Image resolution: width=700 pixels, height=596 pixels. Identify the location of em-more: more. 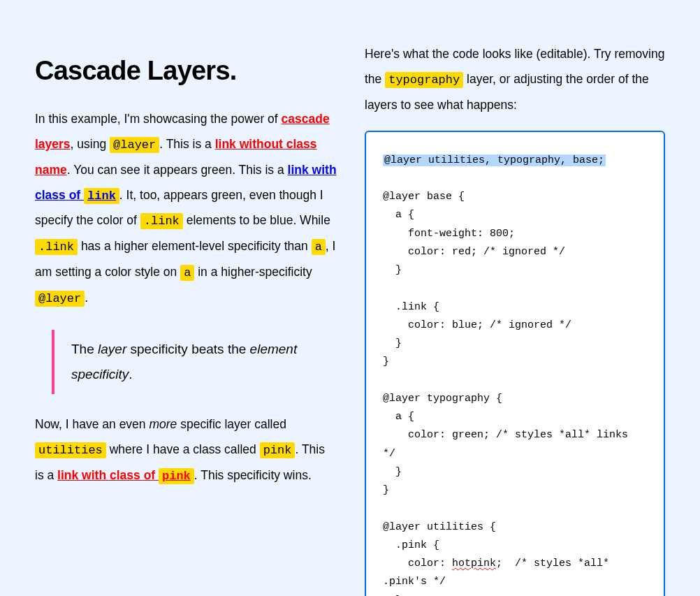
(163, 424).